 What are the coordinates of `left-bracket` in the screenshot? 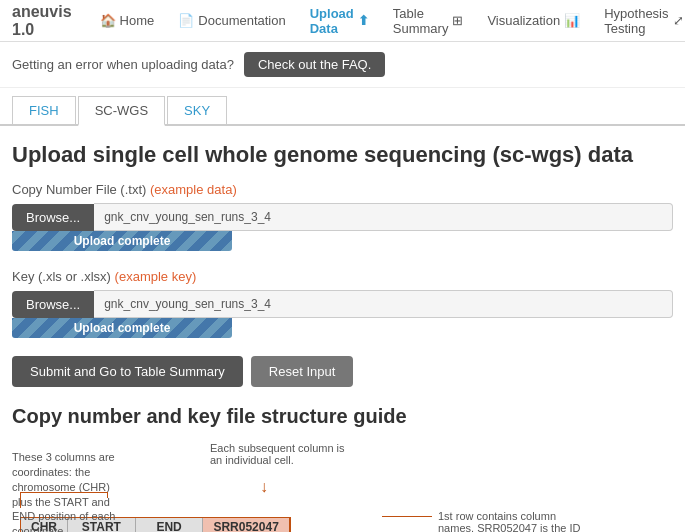 It's located at (64, 500).